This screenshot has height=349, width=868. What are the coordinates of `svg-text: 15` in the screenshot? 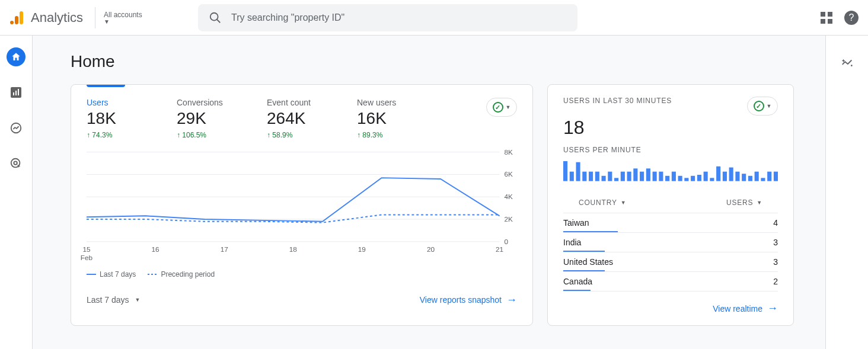 It's located at (87, 249).